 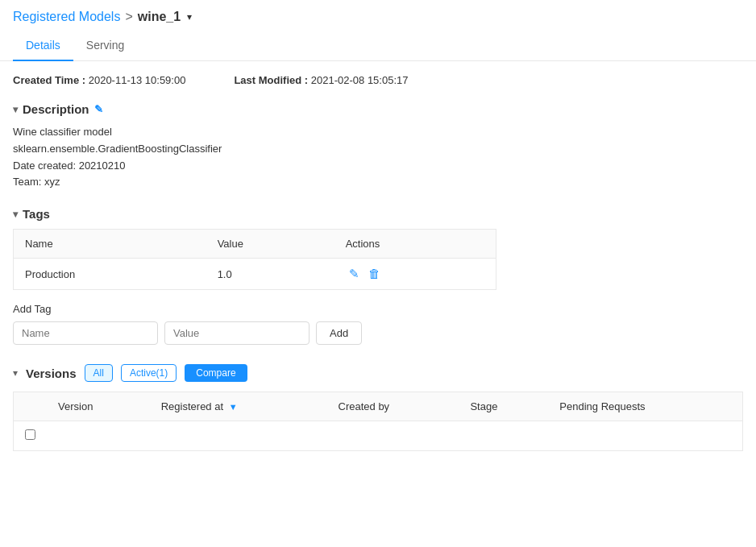 What do you see at coordinates (271, 274) in the screenshot?
I see `tag-value-cell: 1.0` at bounding box center [271, 274].